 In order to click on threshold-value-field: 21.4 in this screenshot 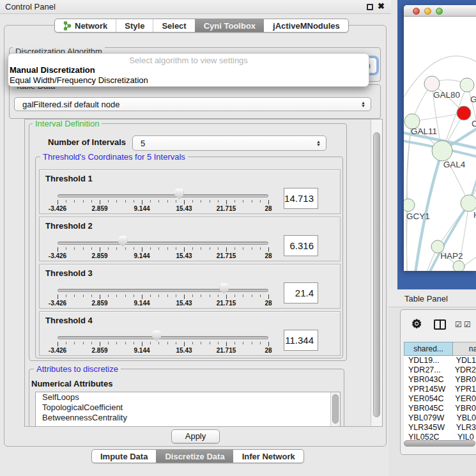, I will do `click(301, 293)`.